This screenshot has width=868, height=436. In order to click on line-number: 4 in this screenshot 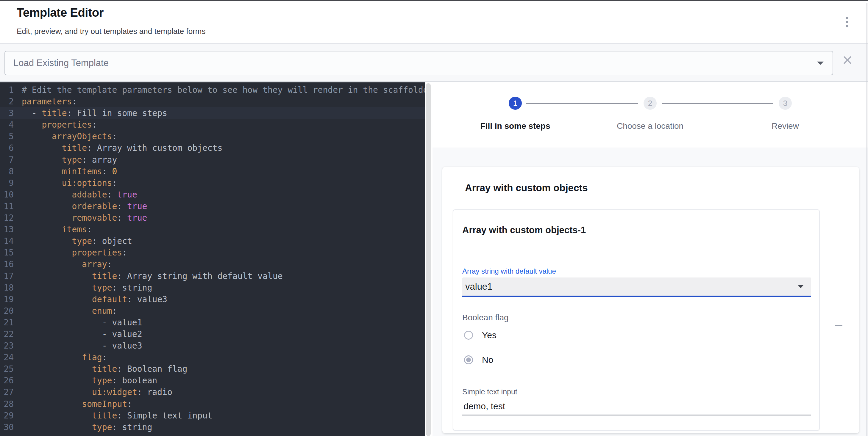, I will do `click(7, 125)`.